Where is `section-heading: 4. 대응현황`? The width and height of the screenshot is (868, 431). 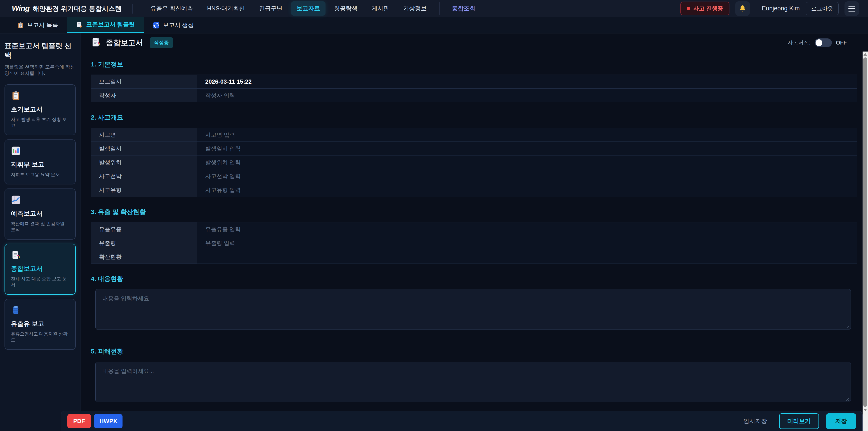
section-heading: 4. 대응현황 is located at coordinates (474, 279).